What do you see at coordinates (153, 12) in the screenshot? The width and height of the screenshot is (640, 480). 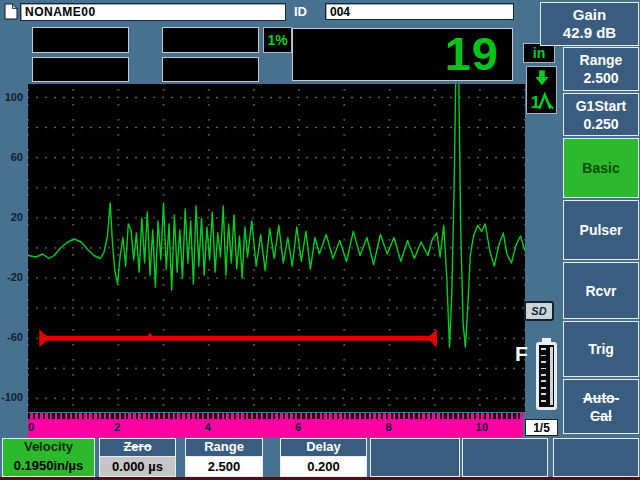 I see `filename-field: NONAME00` at bounding box center [153, 12].